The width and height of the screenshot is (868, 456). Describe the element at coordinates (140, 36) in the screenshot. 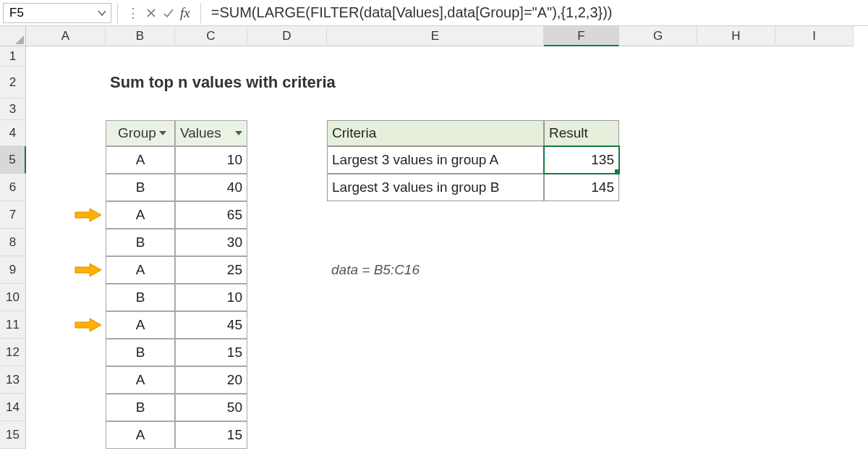

I see `column-header-B: B` at that location.